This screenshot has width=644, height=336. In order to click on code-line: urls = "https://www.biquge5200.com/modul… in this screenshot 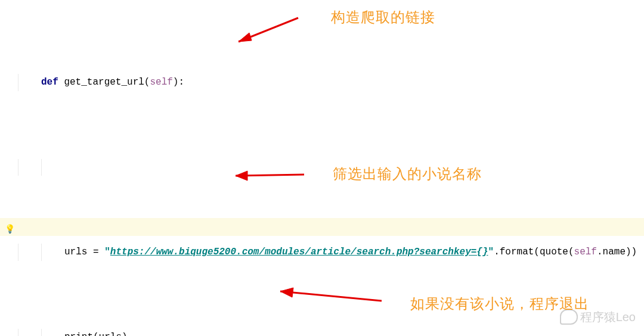, I will do `click(328, 253)`.